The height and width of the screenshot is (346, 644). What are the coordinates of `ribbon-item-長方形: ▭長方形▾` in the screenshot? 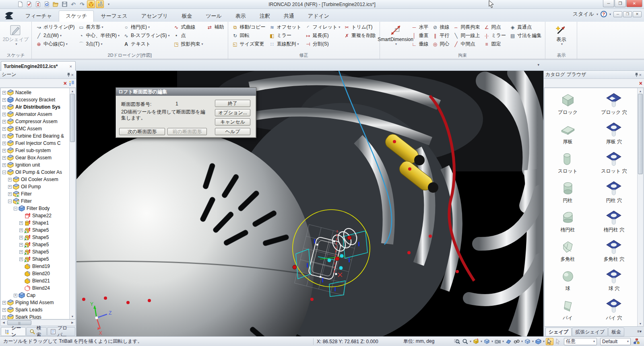 It's located at (99, 27).